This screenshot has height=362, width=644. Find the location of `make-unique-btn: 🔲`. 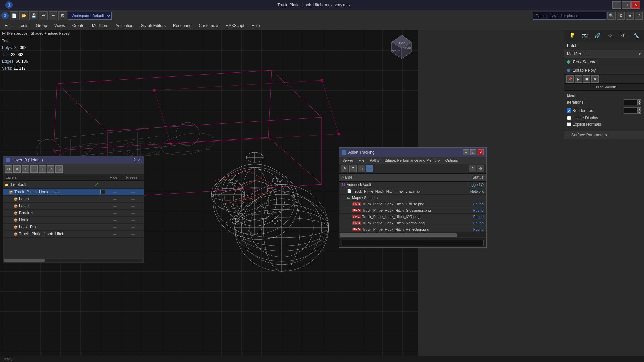

make-unique-btn: 🔲 is located at coordinates (587, 79).